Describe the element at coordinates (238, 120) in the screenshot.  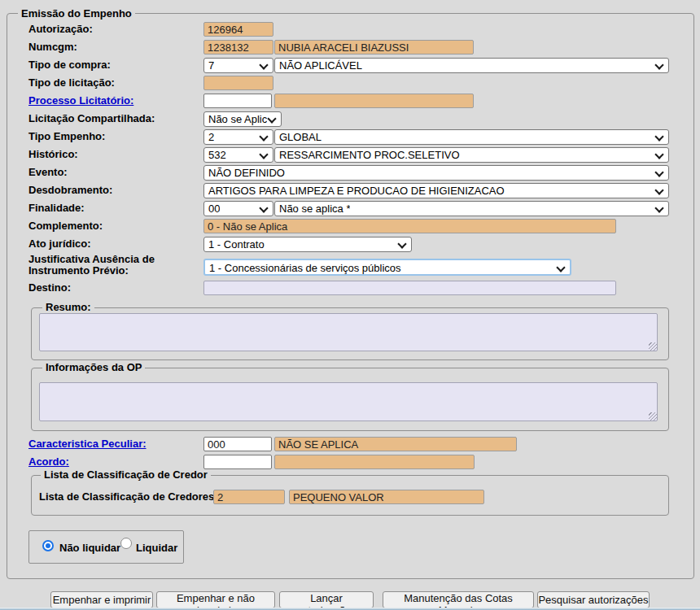
I see `licitacao-compartilhada-value: Não se Aplica` at that location.